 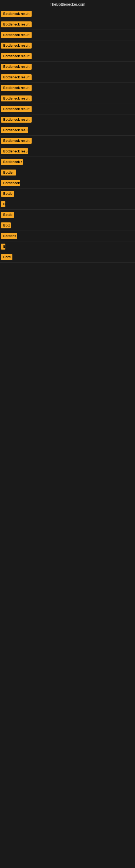 What do you see at coordinates (68, 236) in the screenshot?
I see `result-row: Bottlens` at bounding box center [68, 236].